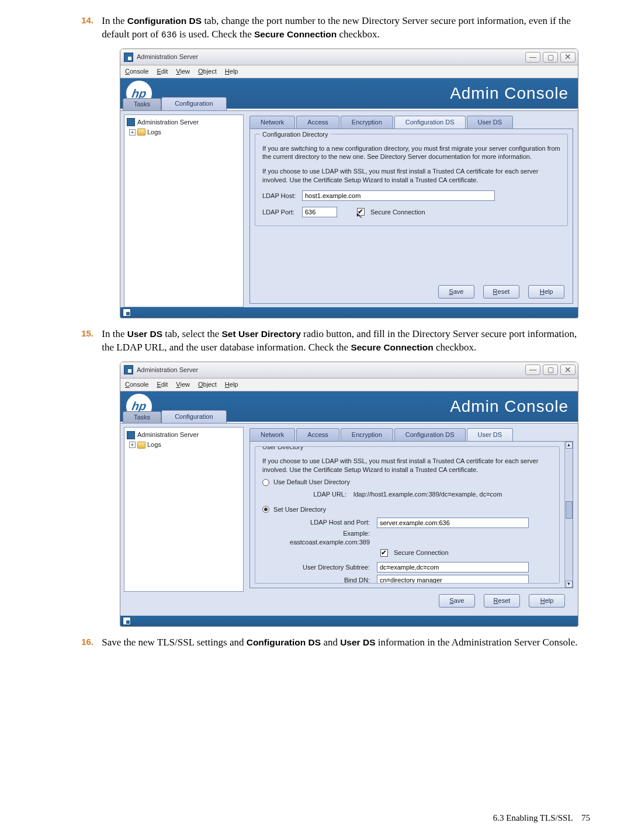  What do you see at coordinates (345, 28) in the screenshot?
I see `step-14: 14. In the Configuration DS tab, change …` at bounding box center [345, 28].